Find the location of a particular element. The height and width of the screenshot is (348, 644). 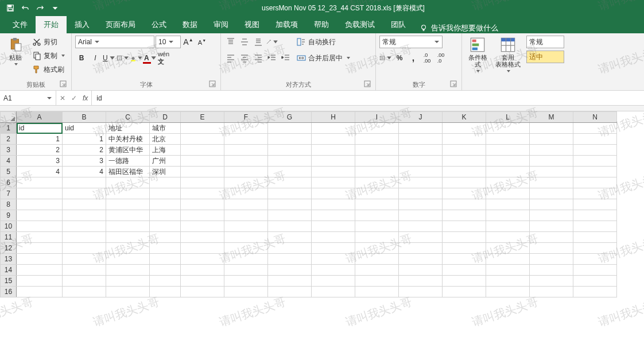

cell-F3 is located at coordinates (246, 150).